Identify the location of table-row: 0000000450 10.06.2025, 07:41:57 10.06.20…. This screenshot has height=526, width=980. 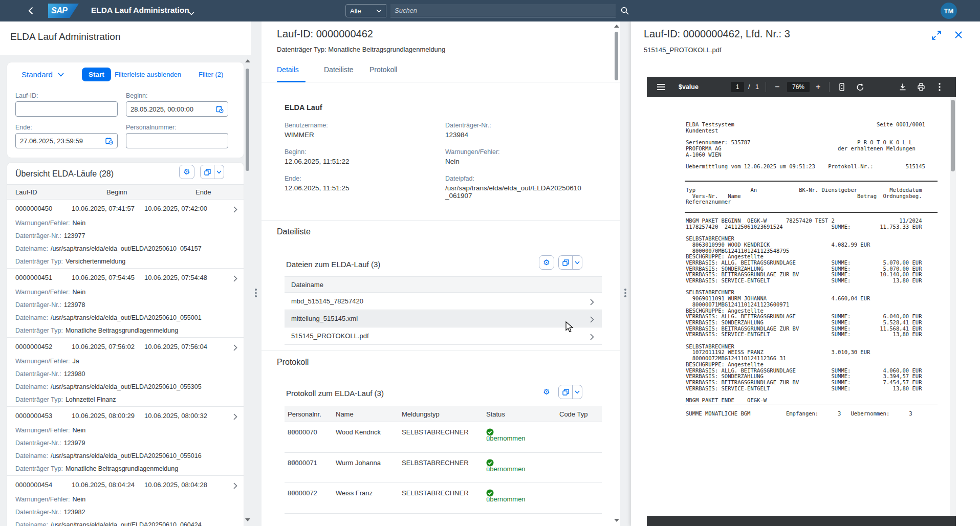
(125, 234).